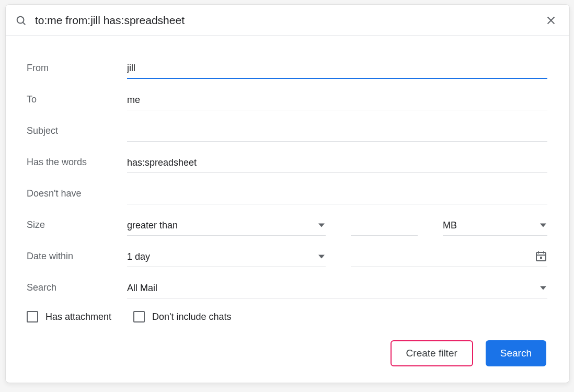 This screenshot has height=392, width=574. Describe the element at coordinates (337, 164) in the screenshot. I see `has-words-input` at that location.